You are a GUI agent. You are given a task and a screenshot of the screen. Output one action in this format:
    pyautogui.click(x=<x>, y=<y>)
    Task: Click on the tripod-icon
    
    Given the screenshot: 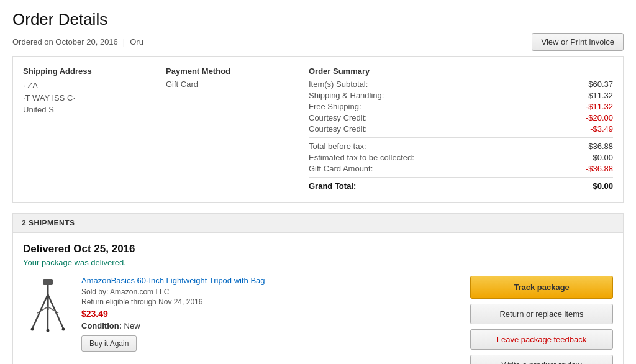 What is the action you would take?
    pyautogui.click(x=48, y=304)
    